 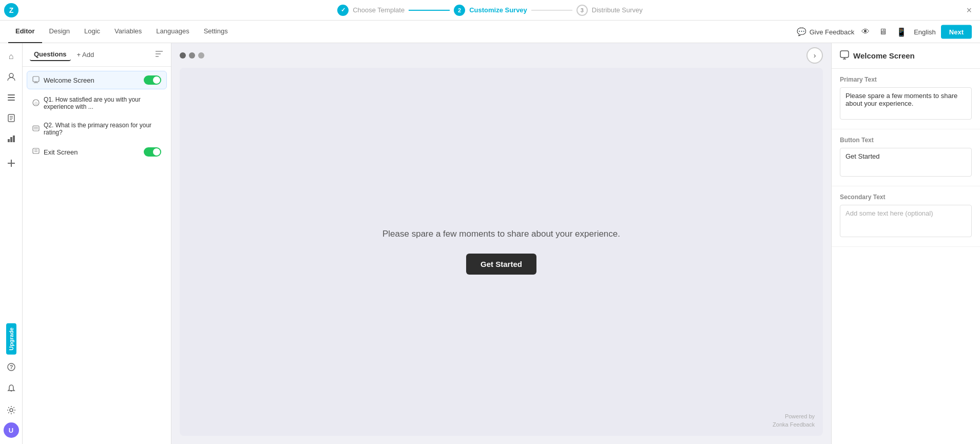 What do you see at coordinates (60, 32) in the screenshot?
I see `tab-design: Design` at bounding box center [60, 32].